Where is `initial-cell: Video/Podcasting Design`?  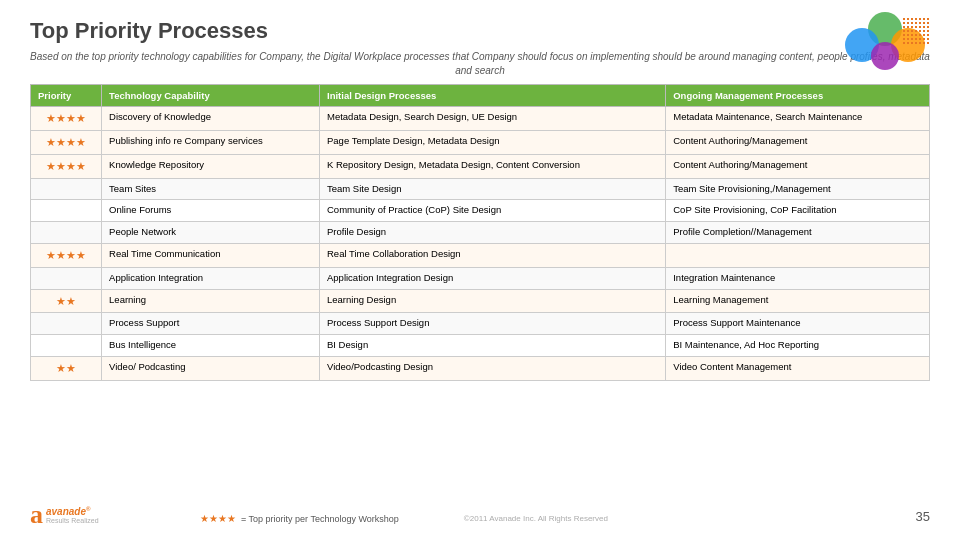 initial-cell: Video/Podcasting Design is located at coordinates (493, 369).